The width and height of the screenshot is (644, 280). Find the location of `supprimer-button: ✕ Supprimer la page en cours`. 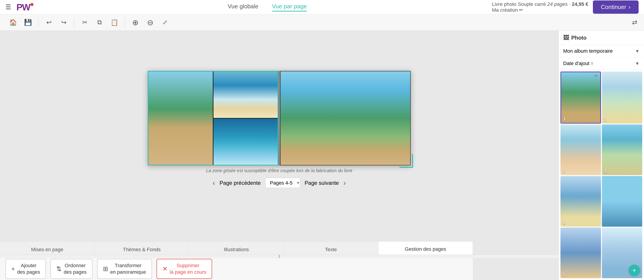

supprimer-button: ✕ Supprimer la page en cours is located at coordinates (184, 269).